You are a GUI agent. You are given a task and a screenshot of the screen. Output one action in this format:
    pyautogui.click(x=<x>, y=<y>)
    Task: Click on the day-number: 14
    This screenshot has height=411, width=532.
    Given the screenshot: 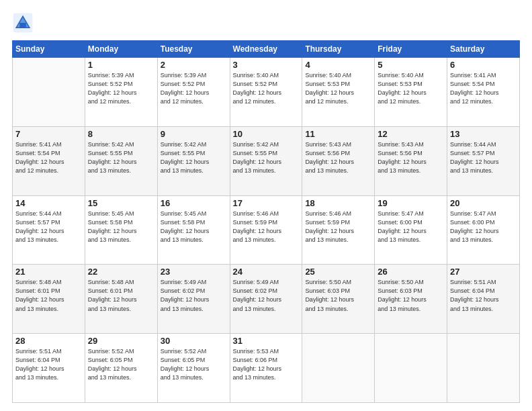 What is the action you would take?
    pyautogui.click(x=48, y=203)
    